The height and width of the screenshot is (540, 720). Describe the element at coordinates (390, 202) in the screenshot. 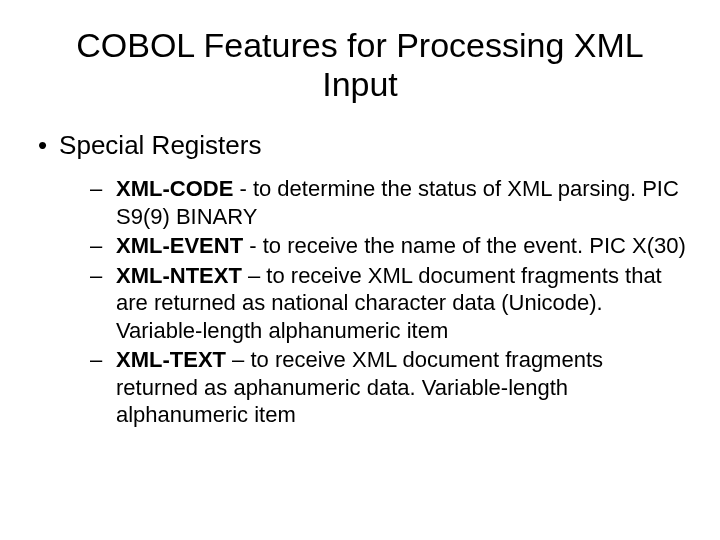

I see `list-item: – XML-CODE - to determine the status of …` at that location.